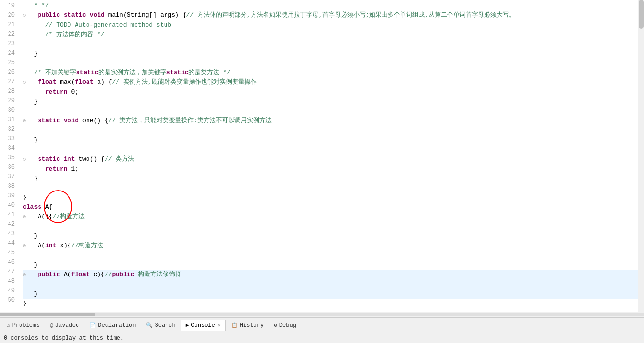  I want to click on line-number: 44, so click(8, 243).